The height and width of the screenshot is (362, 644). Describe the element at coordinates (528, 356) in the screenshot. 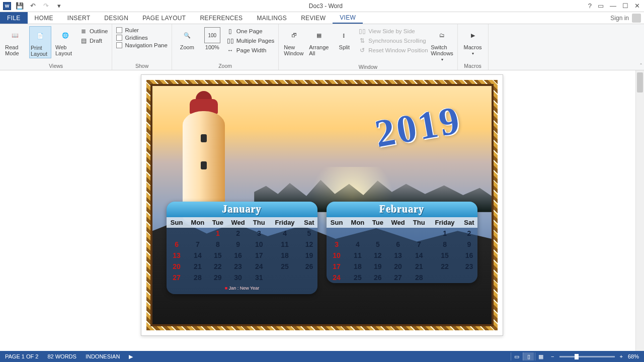

I see `print-layout-view-icon: ▯` at that location.